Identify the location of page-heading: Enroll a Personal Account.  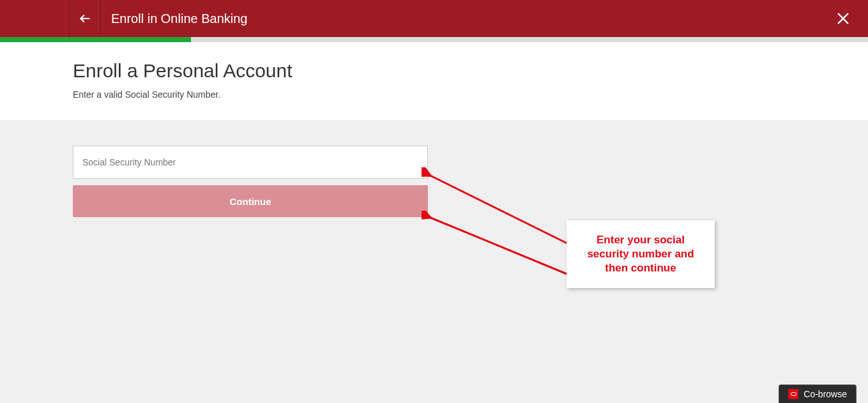
(470, 71).